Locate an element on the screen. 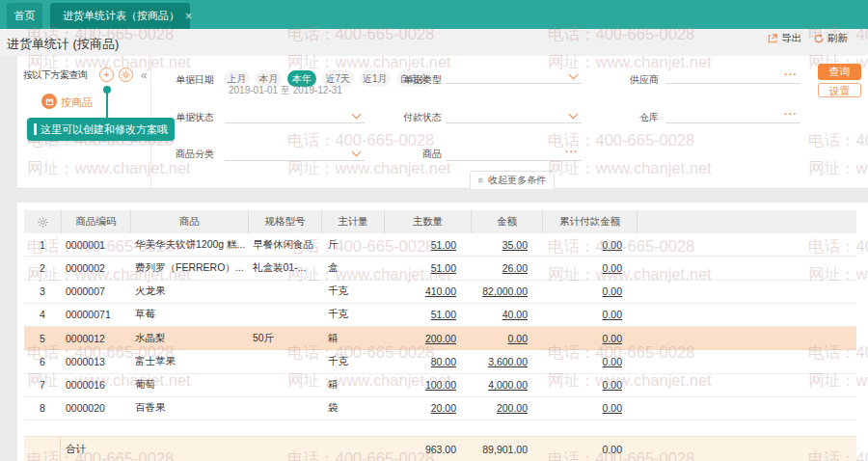 This screenshot has height=461, width=868. supplier-field: ··· is located at coordinates (733, 75).